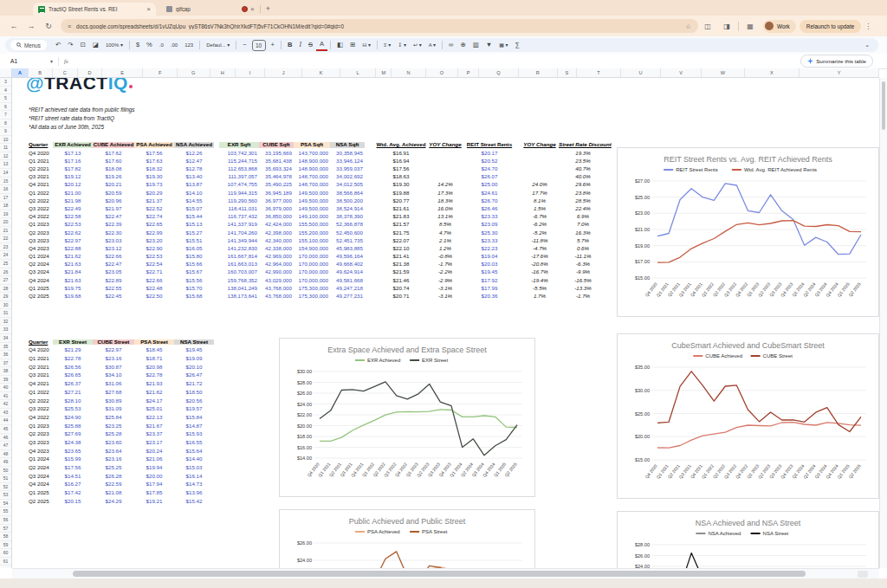 The height and width of the screenshot is (588, 887). What do you see at coordinates (73, 350) in the screenshot?
I see `cell: $21.29` at bounding box center [73, 350].